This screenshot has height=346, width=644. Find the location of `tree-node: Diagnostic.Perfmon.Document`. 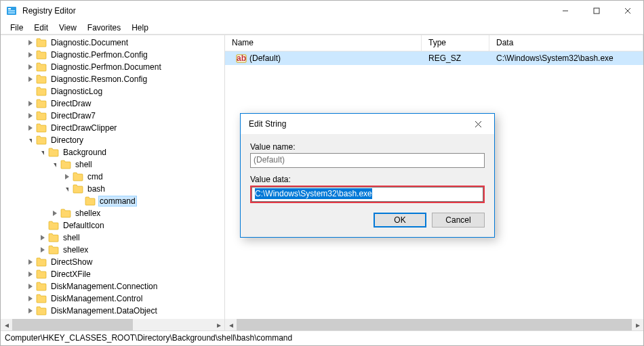

tree-node: Diagnostic.Perfmon.Document is located at coordinates (113, 67).